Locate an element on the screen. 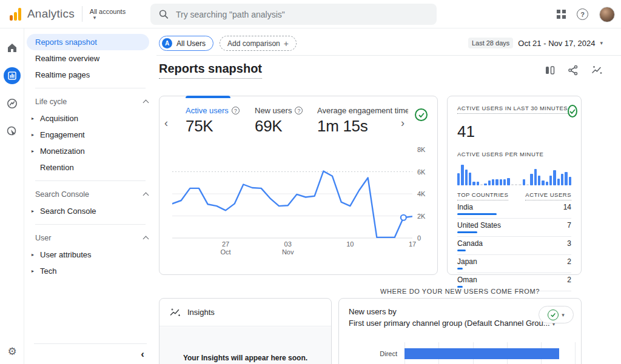 The height and width of the screenshot is (364, 621). metric-label: Active users is located at coordinates (207, 110).